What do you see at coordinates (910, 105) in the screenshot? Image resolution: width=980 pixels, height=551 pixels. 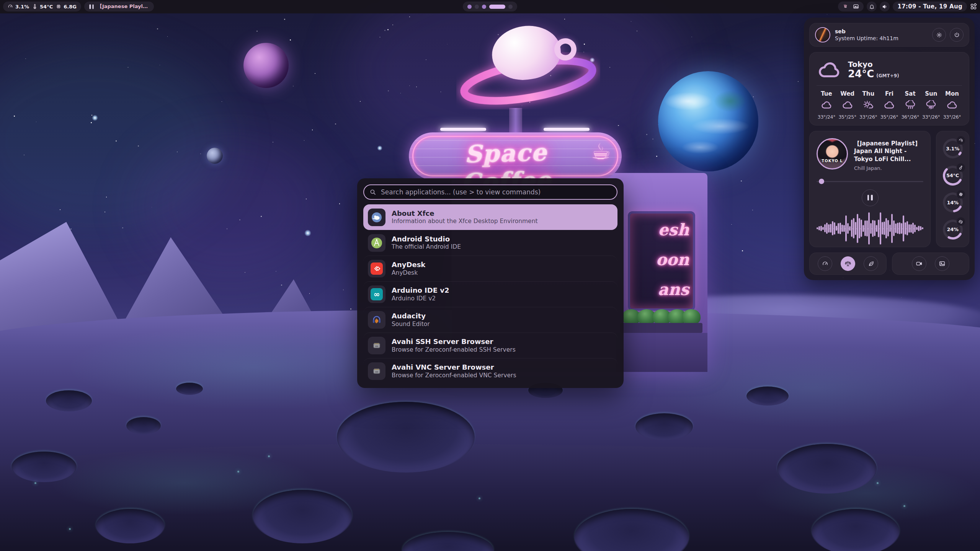 I see `forecast-day: Sat 36°/26°` at bounding box center [910, 105].